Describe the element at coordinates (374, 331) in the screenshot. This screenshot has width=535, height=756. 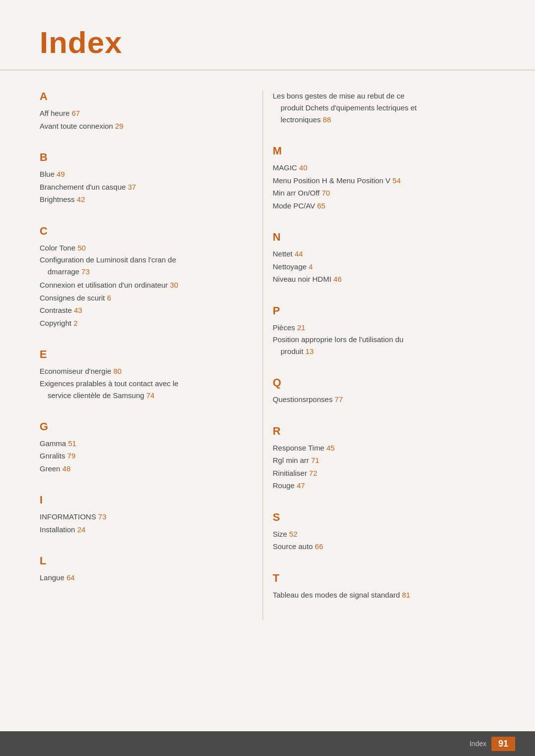
I see `index-section: PPièces 21Position approprie lors de l'u…` at that location.